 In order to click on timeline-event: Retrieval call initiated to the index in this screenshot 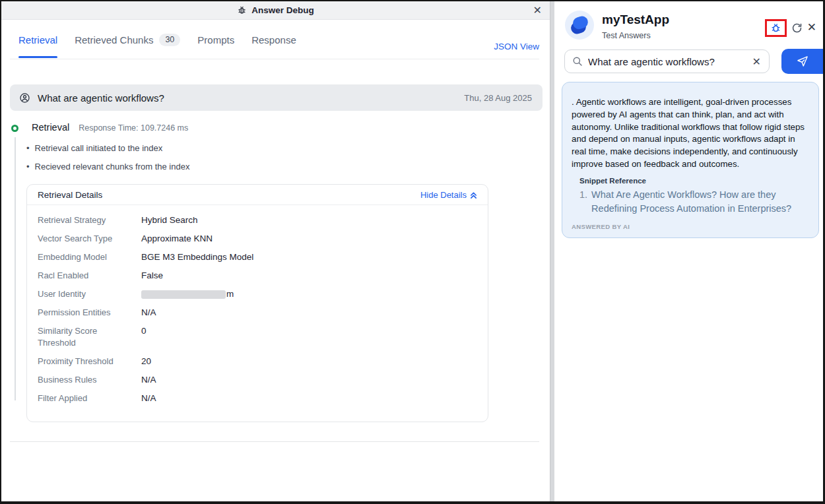, I will do `click(288, 148)`.